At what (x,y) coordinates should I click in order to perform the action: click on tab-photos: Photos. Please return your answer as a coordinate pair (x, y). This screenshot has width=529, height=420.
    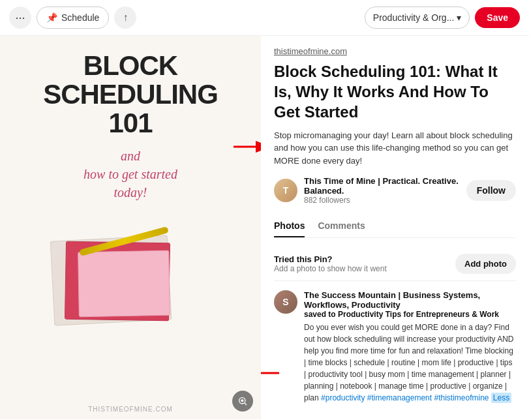
    Looking at the image, I should click on (290, 226).